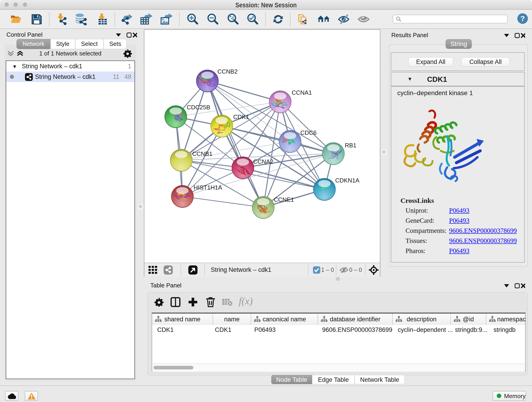  Describe the element at coordinates (302, 93) in the screenshot. I see `svg-text: CCNA1` at that location.